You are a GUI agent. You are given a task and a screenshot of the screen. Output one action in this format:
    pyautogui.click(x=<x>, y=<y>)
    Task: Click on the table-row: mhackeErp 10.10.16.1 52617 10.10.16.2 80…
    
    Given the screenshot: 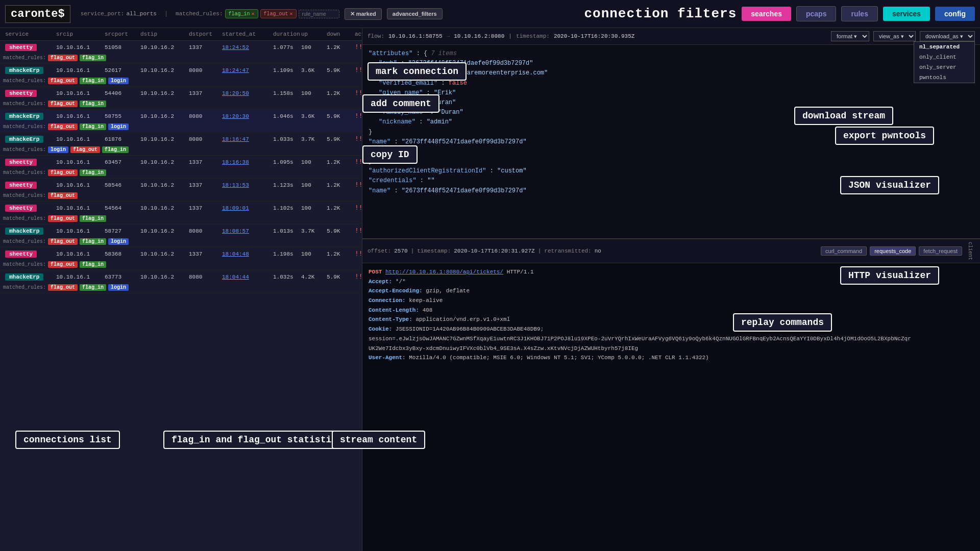 What is the action you would take?
    pyautogui.click(x=181, y=76)
    